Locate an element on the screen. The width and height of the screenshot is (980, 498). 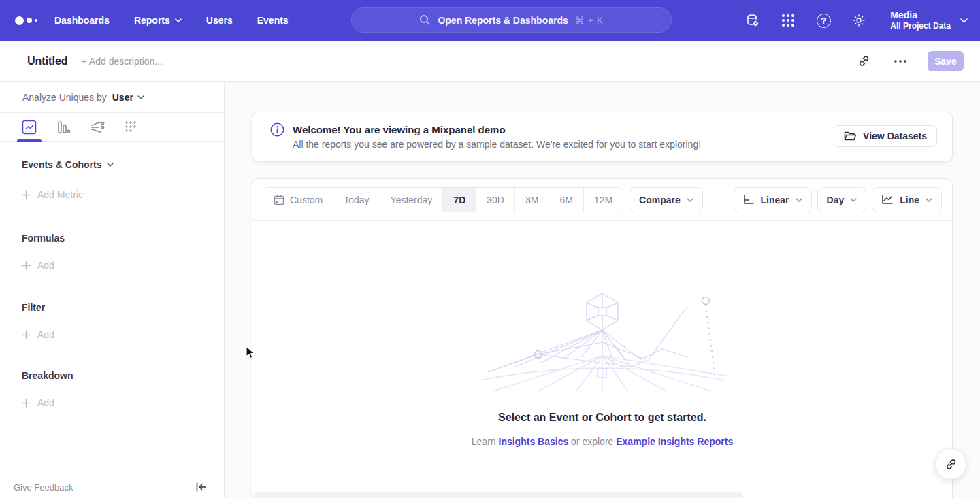
results-panel-peek is located at coordinates (498, 495).